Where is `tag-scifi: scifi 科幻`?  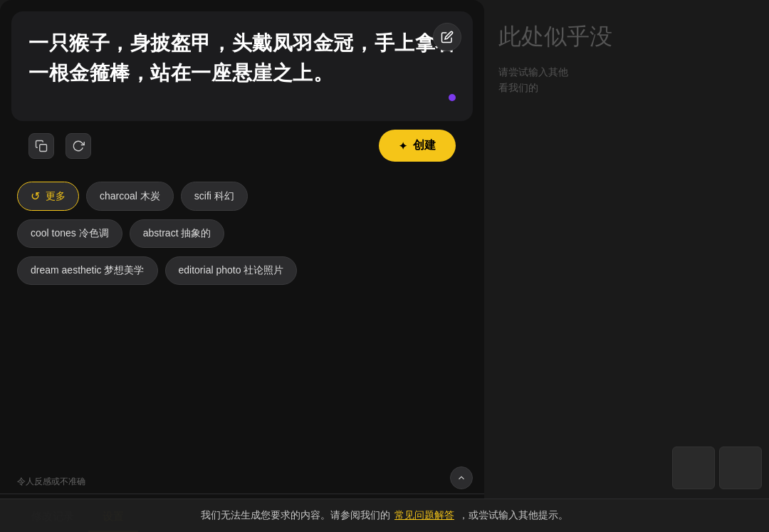
tag-scifi: scifi 科幻 is located at coordinates (214, 197).